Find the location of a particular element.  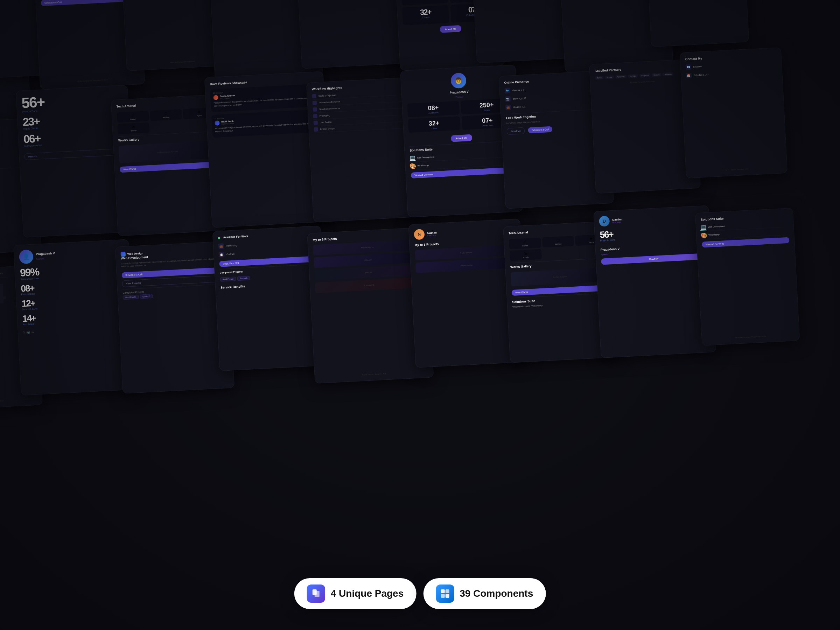

components-icon is located at coordinates (445, 594).